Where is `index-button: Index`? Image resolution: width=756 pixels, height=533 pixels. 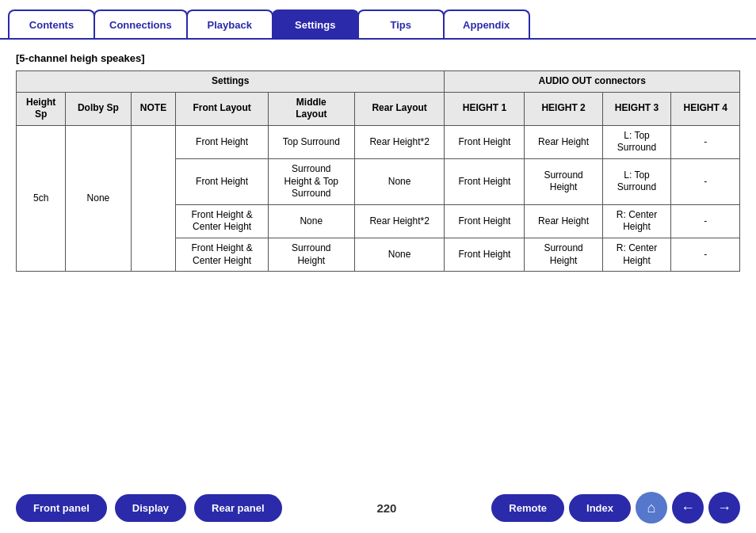
index-button: Index is located at coordinates (600, 508).